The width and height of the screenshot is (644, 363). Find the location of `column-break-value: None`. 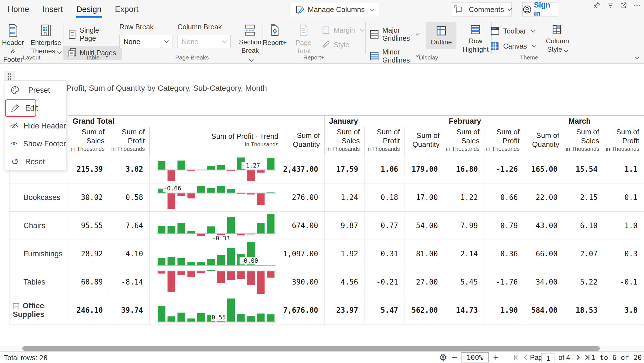

column-break-value: None is located at coordinates (190, 42).